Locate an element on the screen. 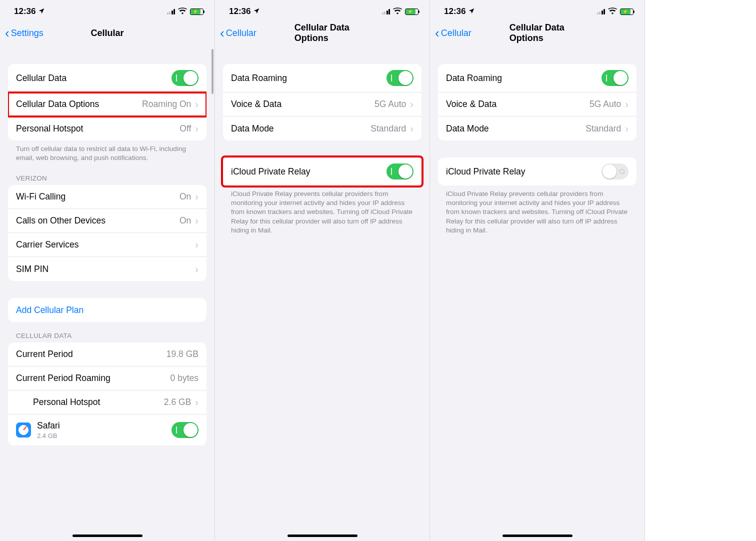 This screenshot has width=756, height=541. calls-other-label: Calls on Other Devices is located at coordinates (61, 221).